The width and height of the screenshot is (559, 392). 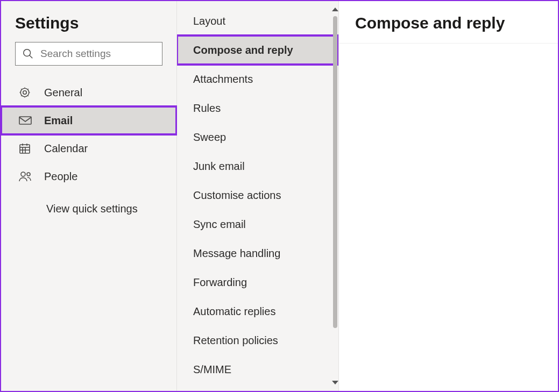 I want to click on search-icon, so click(x=28, y=54).